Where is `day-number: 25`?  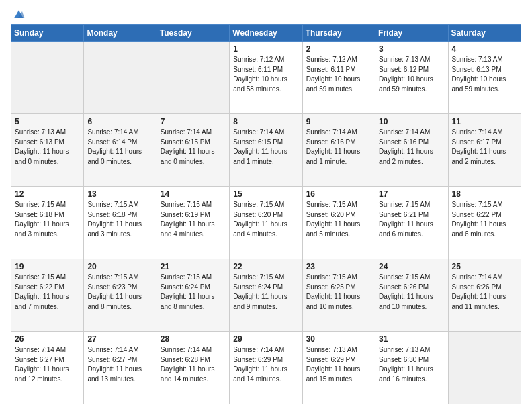 day-number: 25 is located at coordinates (485, 267).